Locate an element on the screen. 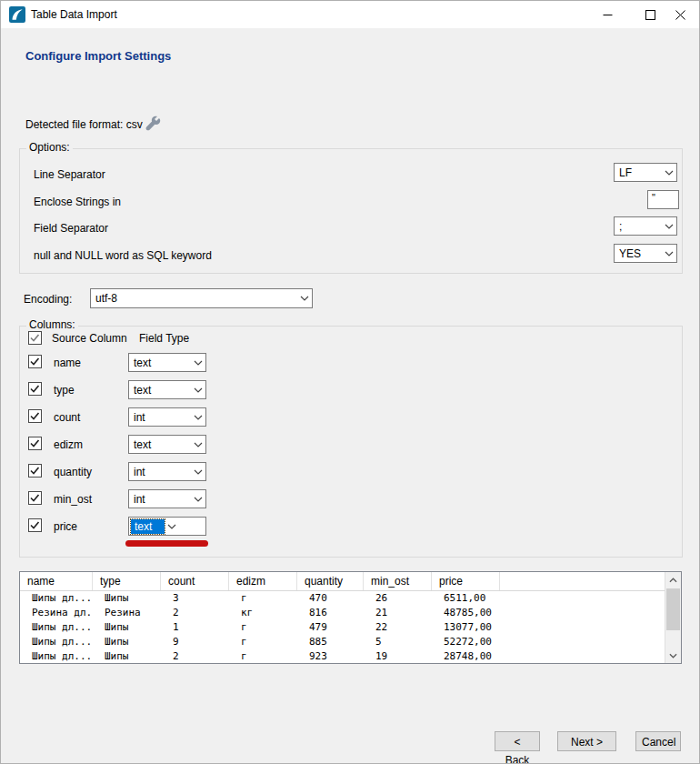 The image size is (700, 764). cancel-button: Cancel is located at coordinates (658, 741).